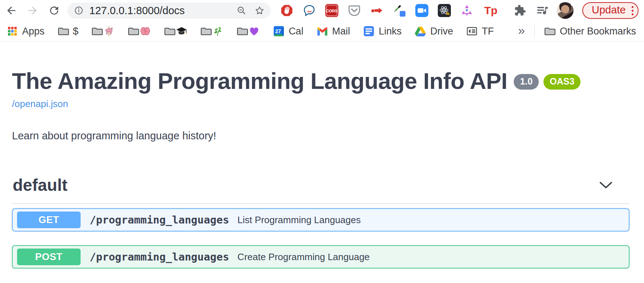  I want to click on pocket-icon, so click(354, 11).